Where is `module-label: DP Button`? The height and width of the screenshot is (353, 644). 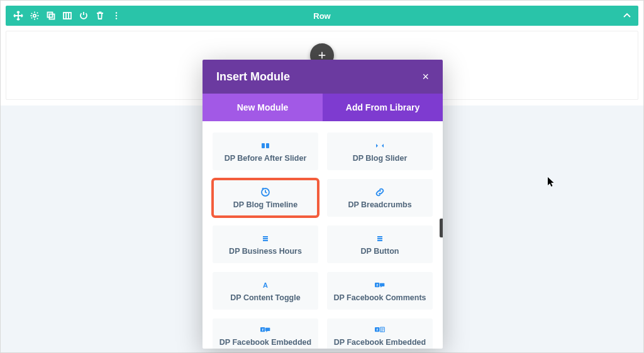
module-label: DP Button is located at coordinates (380, 251).